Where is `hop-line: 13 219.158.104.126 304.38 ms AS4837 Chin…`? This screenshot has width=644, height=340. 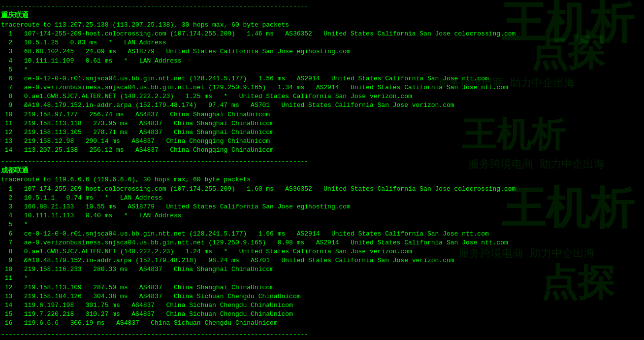
hop-line: 13 219.158.104.126 304.38 ms AS4837 Chin… is located at coordinates (322, 297).